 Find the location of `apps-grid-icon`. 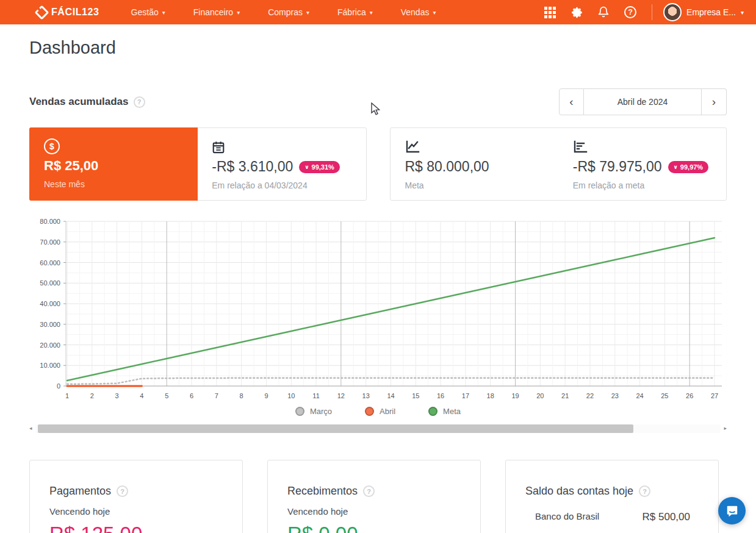

apps-grid-icon is located at coordinates (550, 12).